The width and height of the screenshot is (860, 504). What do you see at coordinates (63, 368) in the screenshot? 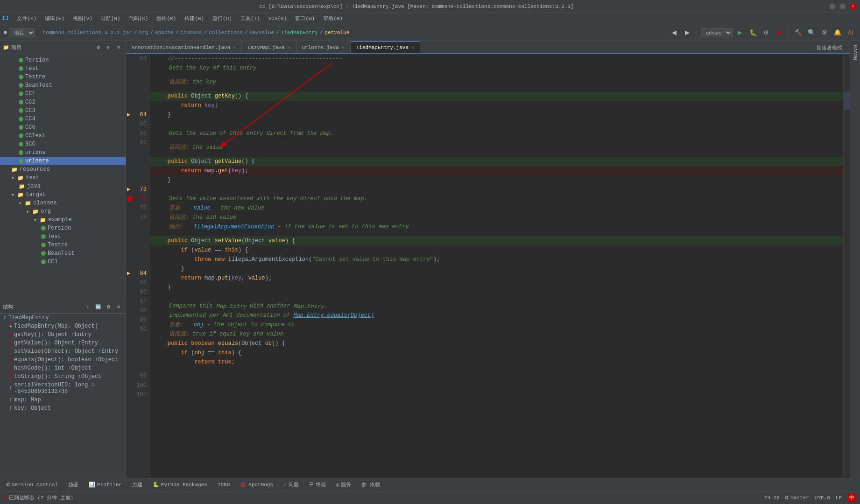
I see `struct-hashcode: m hashCode(): int ↑Object` at bounding box center [63, 368].